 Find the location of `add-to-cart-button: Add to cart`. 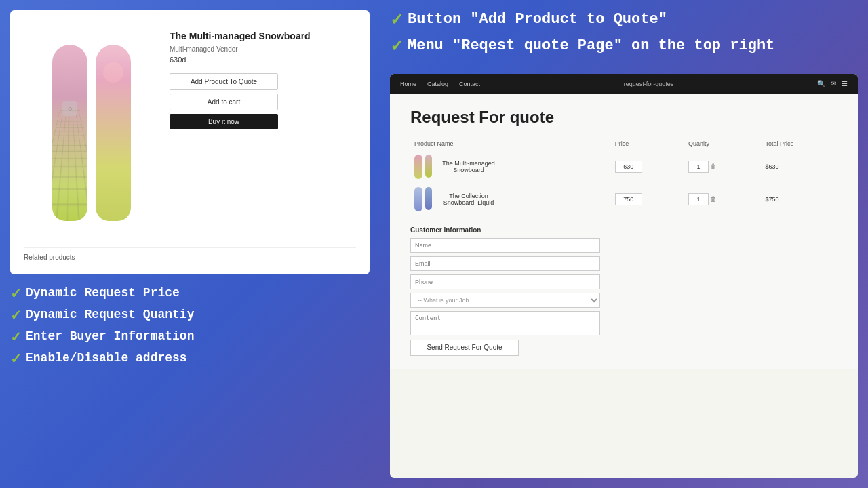

add-to-cart-button: Add to cart is located at coordinates (224, 102).